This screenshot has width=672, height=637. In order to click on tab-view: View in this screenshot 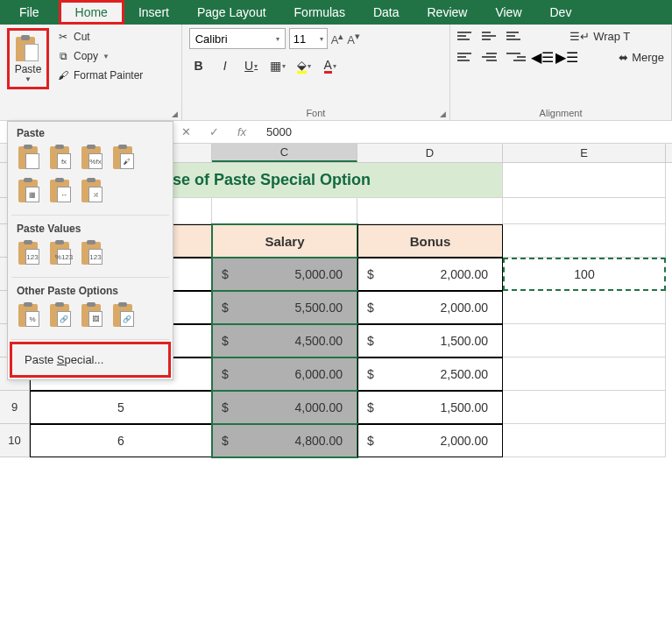, I will do `click(508, 12)`.